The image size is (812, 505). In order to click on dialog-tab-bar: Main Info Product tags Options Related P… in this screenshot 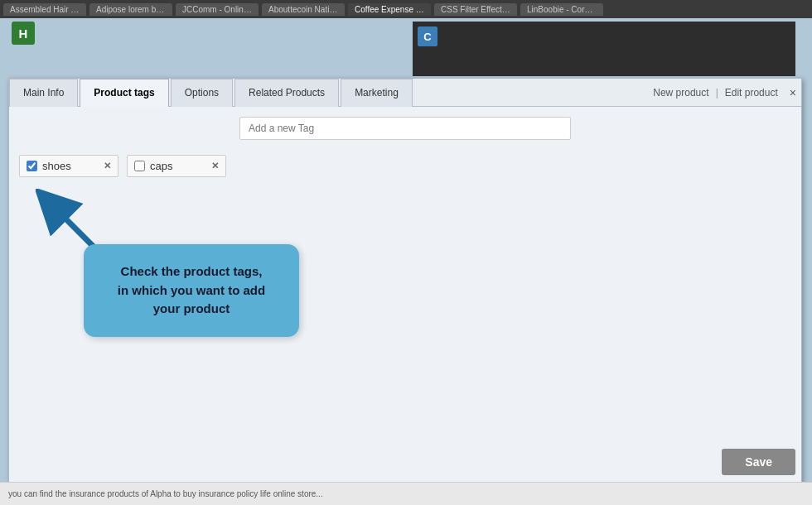, I will do `click(405, 93)`.